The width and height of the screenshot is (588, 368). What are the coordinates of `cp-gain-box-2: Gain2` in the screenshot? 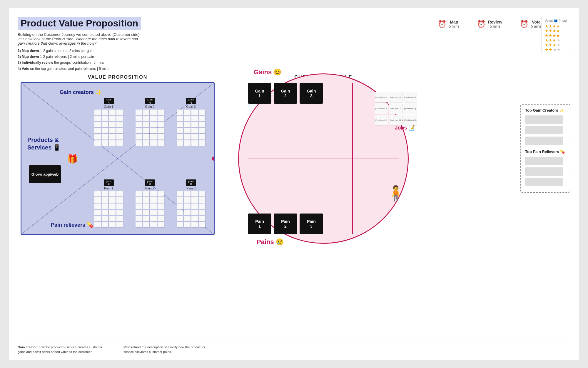 It's located at (285, 93).